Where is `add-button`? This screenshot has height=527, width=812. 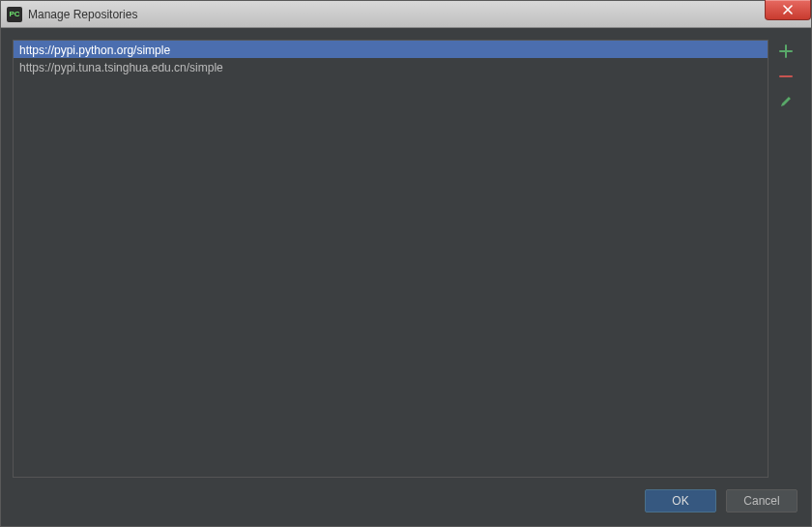
add-button is located at coordinates (786, 51).